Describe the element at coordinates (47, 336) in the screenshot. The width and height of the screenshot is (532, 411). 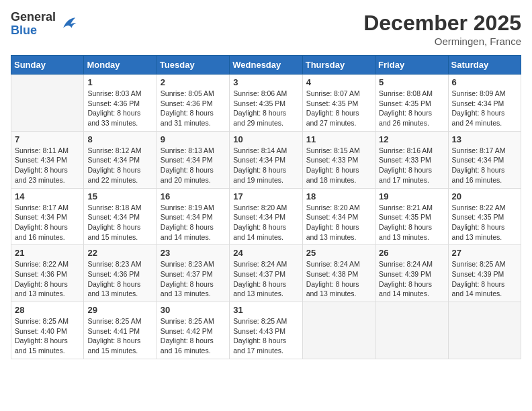
I see `day-detail: Sunrise: 8:25 AMSunset: 4:40 PMDaylight:…` at that location.